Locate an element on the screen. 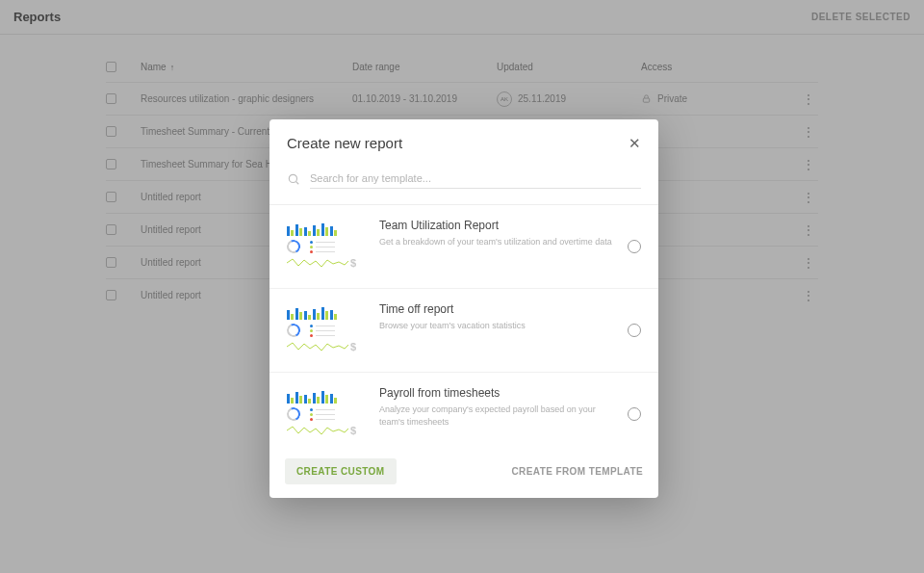  template-desc: Get a breakdown of your team's utilizati… is located at coordinates (497, 243).